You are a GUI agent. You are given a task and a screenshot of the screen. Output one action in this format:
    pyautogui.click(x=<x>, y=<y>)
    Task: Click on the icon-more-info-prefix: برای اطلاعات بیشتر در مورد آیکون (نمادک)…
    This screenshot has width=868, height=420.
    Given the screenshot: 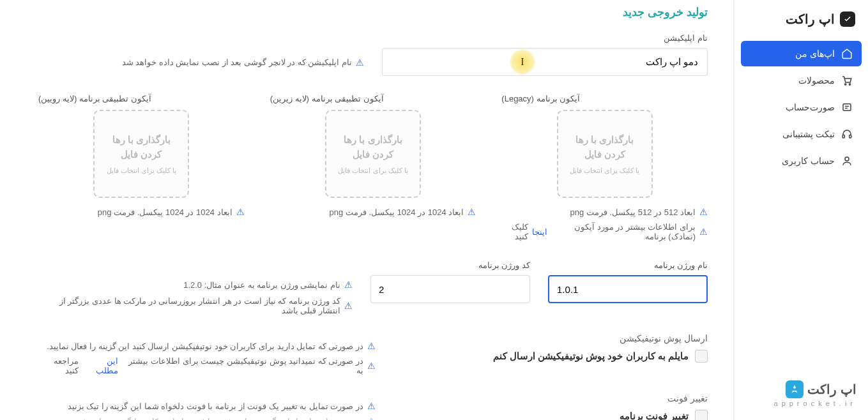 What is the action you would take?
    pyautogui.click(x=623, y=232)
    